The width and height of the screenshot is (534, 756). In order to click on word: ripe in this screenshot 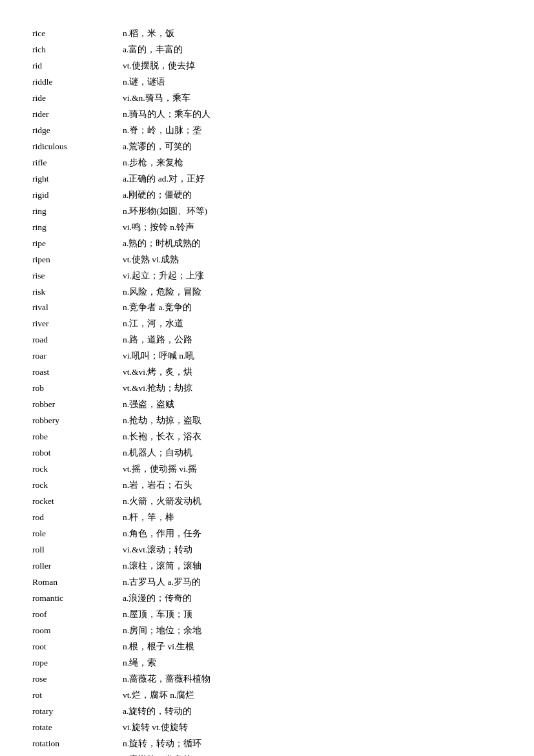, I will do `click(77, 244)`.